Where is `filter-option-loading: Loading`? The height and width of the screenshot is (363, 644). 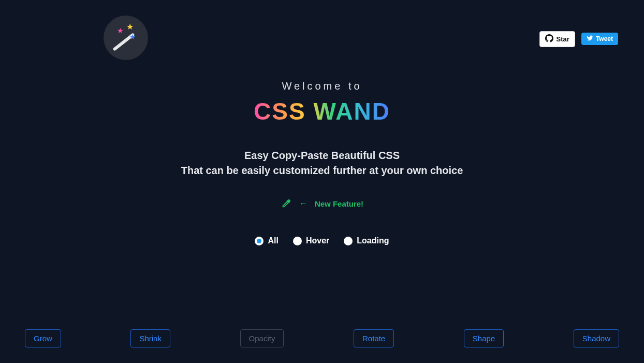
filter-option-loading: Loading is located at coordinates (367, 241).